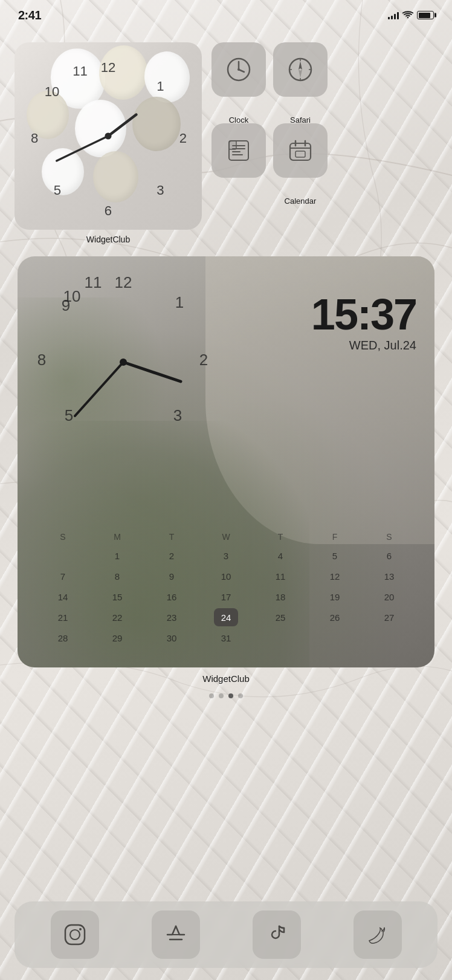  I want to click on digital-date: WED, Jul.24, so click(364, 346).